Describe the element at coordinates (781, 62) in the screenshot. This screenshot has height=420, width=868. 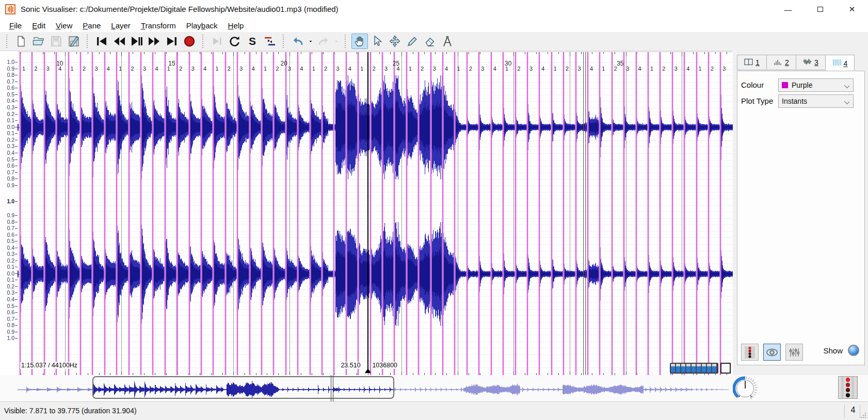
I see `pane-tab-2: 2` at that location.